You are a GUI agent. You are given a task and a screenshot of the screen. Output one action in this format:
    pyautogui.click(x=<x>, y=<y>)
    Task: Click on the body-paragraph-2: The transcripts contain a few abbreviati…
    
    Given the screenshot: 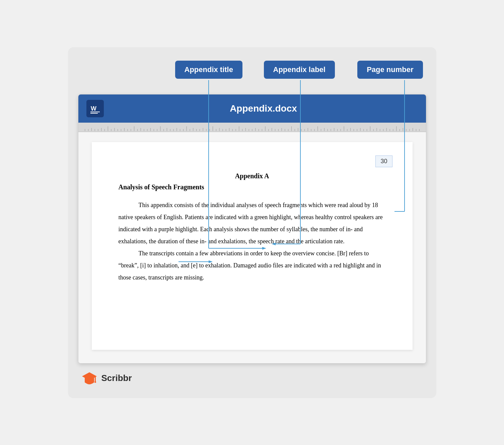 What is the action you would take?
    pyautogui.click(x=252, y=265)
    